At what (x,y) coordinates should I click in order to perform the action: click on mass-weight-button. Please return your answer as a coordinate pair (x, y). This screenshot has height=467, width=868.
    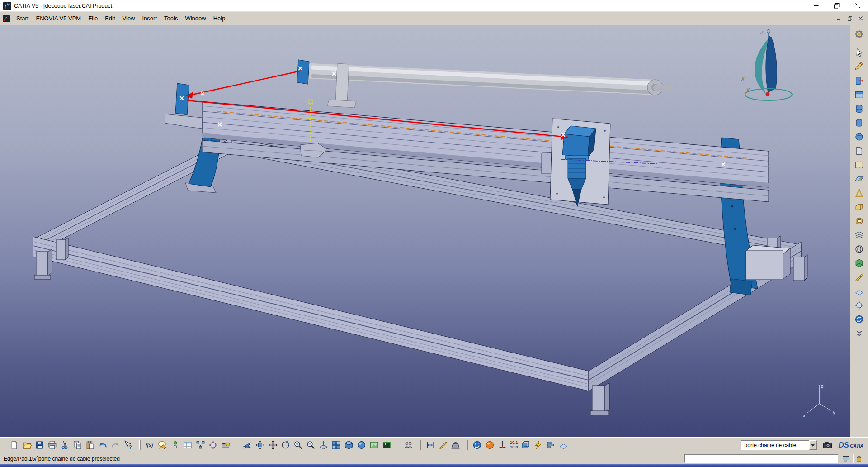
    Looking at the image, I should click on (455, 445).